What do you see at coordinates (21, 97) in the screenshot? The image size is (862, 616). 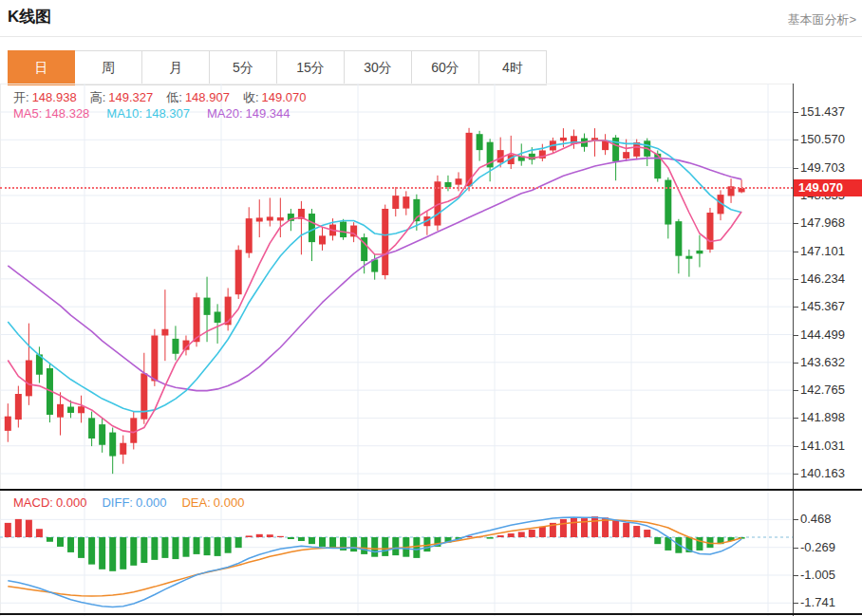 I see `open-label: 开:` at bounding box center [21, 97].